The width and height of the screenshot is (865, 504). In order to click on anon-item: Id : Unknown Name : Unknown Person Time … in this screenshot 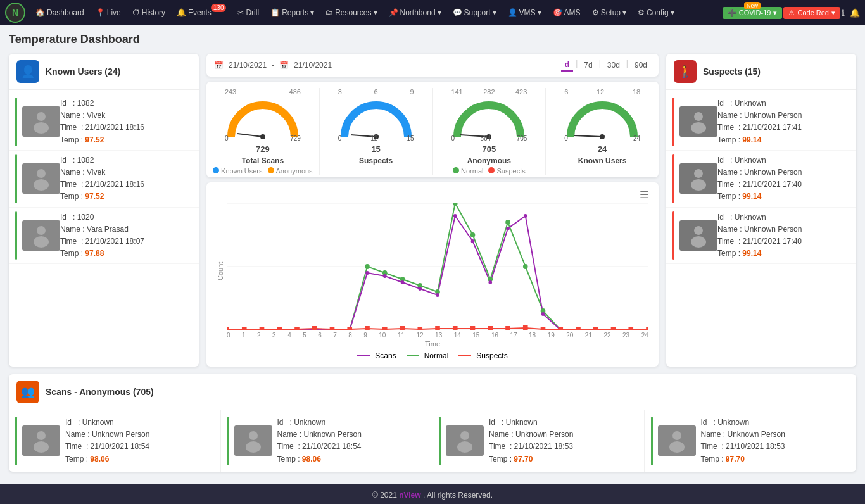, I will do `click(751, 441)`.